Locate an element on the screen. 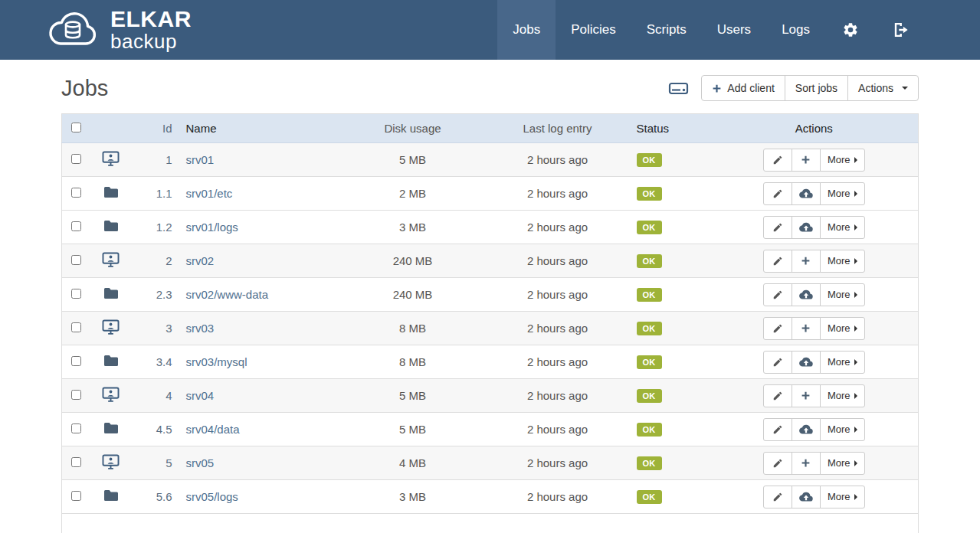  table-row: 4.5 srv04/data 5 MB 2 hours ago OK is located at coordinates (490, 430).